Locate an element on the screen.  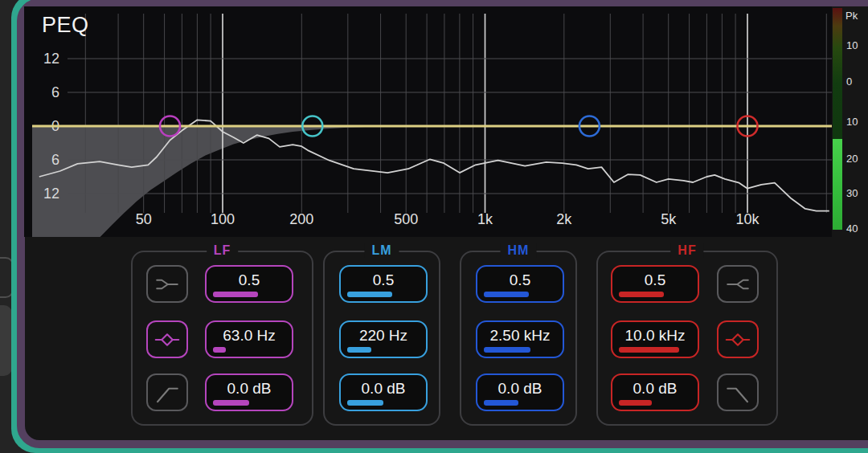
hf-q-control: 0.5 is located at coordinates (655, 284).